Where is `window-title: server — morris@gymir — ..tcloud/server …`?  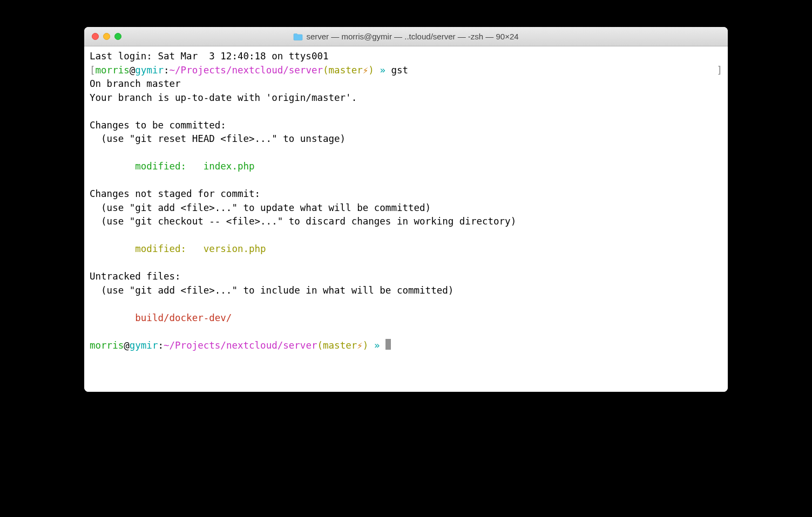 window-title: server — morris@gymir — ..tcloud/server … is located at coordinates (412, 37).